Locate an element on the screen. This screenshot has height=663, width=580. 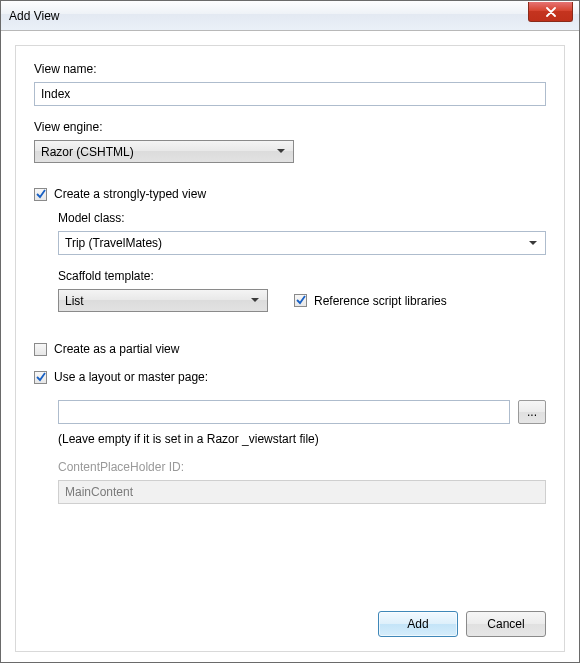
reference-scripts-label: Reference script libraries is located at coordinates (380, 301).